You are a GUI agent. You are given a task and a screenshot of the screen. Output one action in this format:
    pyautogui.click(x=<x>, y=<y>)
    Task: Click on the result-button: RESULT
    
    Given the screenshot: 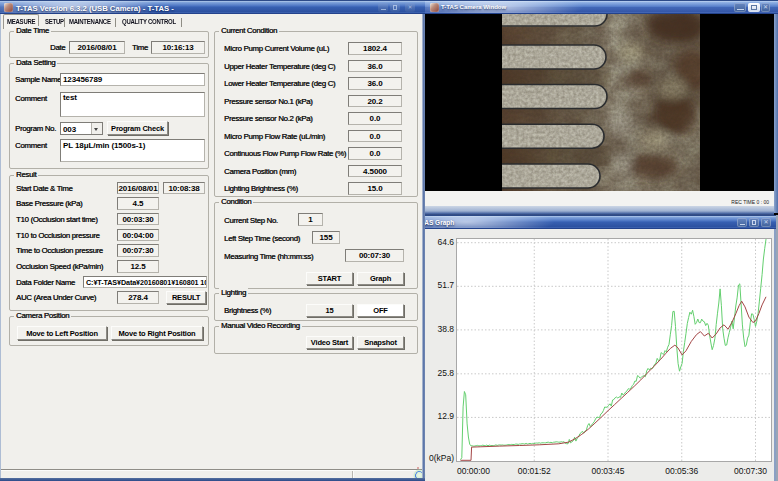 What is the action you would take?
    pyautogui.click(x=186, y=298)
    